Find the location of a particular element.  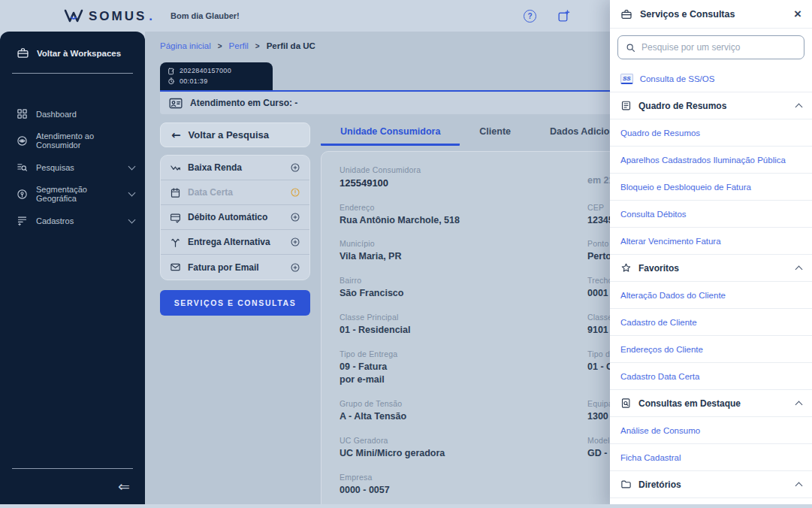

drawer-section-diretorios: Diretórios is located at coordinates (711, 485).